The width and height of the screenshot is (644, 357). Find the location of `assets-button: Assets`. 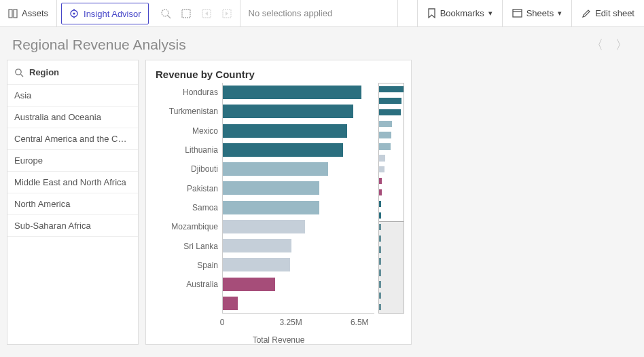

assets-button: Assets is located at coordinates (29, 14).